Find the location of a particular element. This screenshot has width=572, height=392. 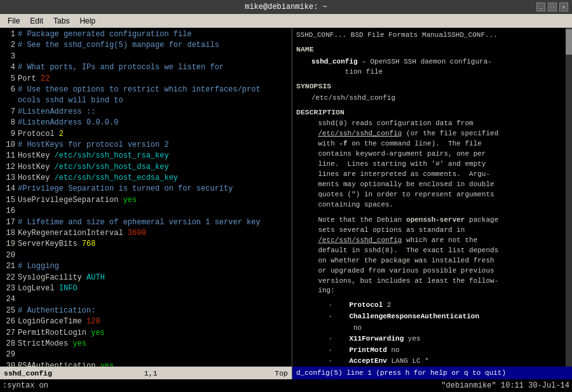

line-number: 25 is located at coordinates (9, 311).